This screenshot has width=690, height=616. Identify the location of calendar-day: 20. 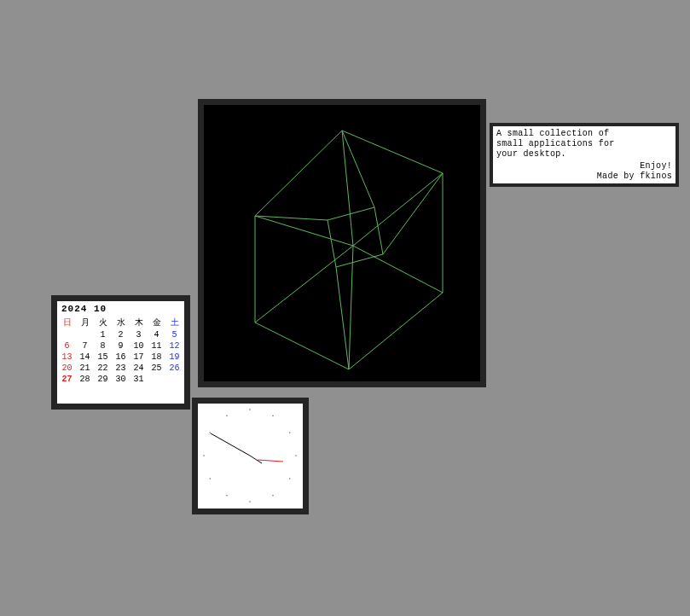
(67, 369).